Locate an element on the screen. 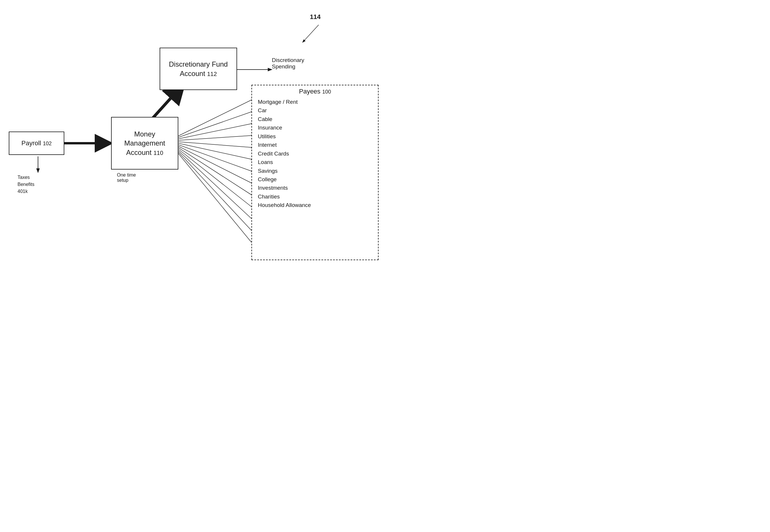 The image size is (770, 532). list-item: Utilities is located at coordinates (315, 136).